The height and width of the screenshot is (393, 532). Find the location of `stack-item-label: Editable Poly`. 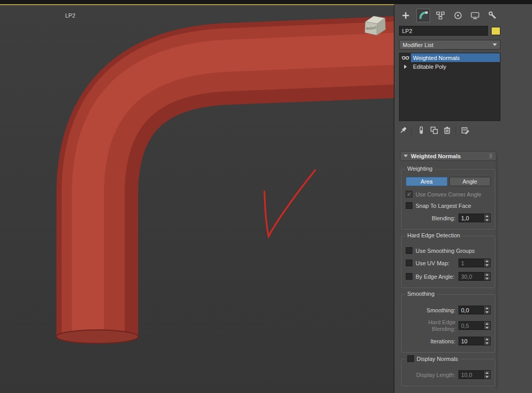

stack-item-label: Editable Poly is located at coordinates (455, 66).